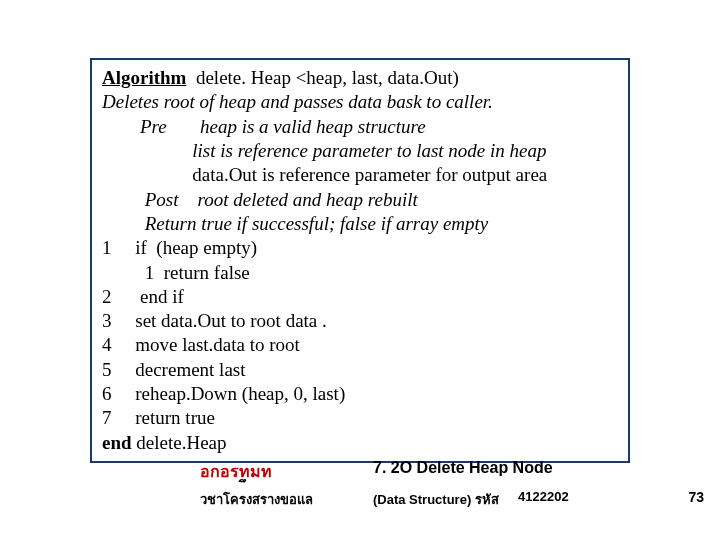 The image size is (720, 540). Describe the element at coordinates (107, 344) in the screenshot. I see `lineno: 4` at that location.